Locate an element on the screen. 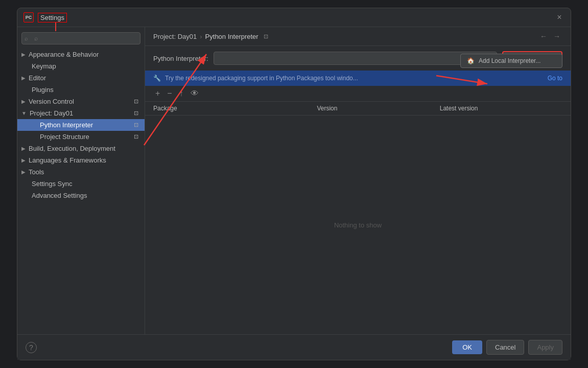 Image resolution: width=588 pixels, height=368 pixels. app-logo: PC is located at coordinates (29, 17).